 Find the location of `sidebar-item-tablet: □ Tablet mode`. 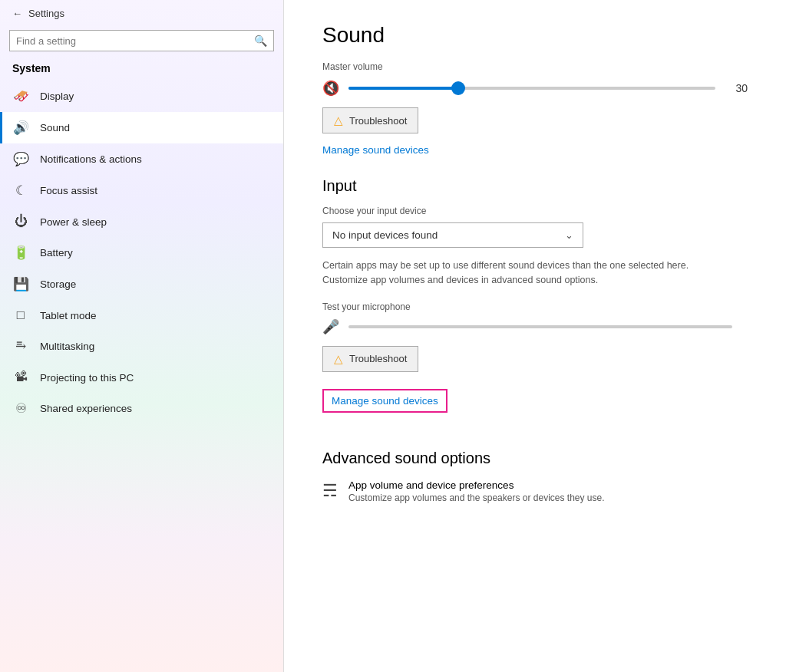

sidebar-item-tablet: □ Tablet mode is located at coordinates (141, 315).